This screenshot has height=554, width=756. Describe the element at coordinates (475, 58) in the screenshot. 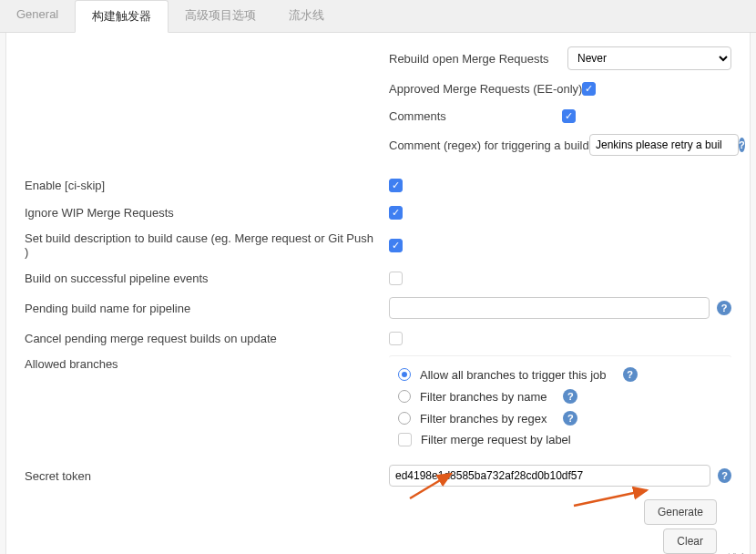

I see `rebuild-open-mr-label: Rebuild open Merge Requests` at that location.